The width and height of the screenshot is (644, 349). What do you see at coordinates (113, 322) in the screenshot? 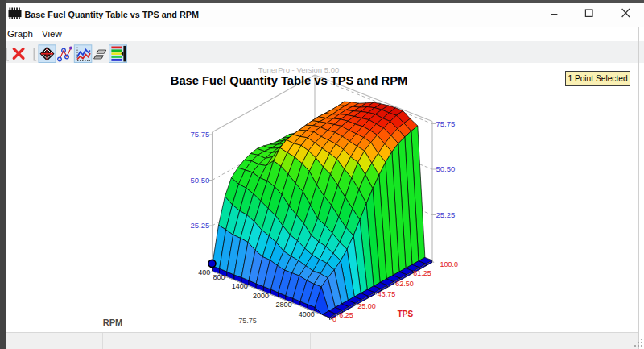
I see `svg-text: RPM` at bounding box center [113, 322].